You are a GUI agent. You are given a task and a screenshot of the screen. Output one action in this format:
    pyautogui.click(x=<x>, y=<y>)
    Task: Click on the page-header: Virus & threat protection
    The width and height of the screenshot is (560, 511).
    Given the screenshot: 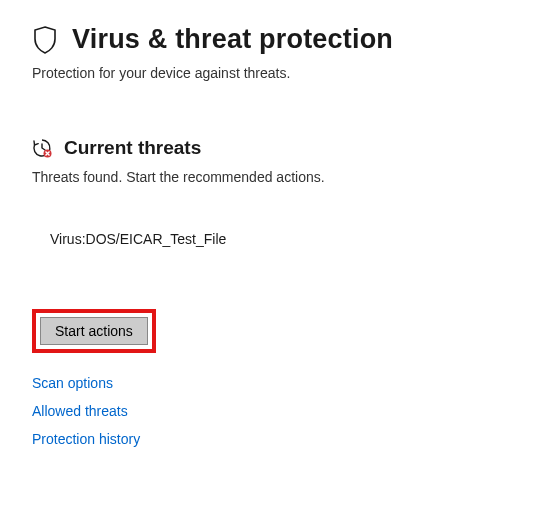 What is the action you would take?
    pyautogui.click(x=280, y=40)
    